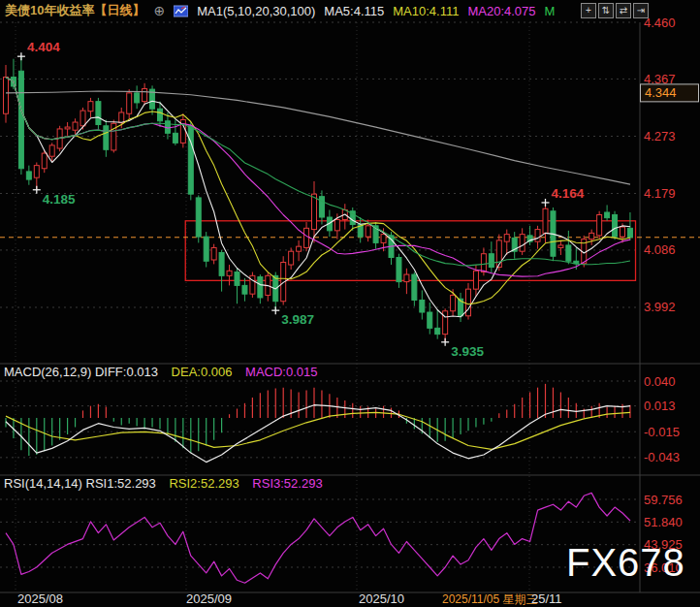 This screenshot has width=700, height=607. I want to click on go-latest-button: ⇥, so click(641, 11).